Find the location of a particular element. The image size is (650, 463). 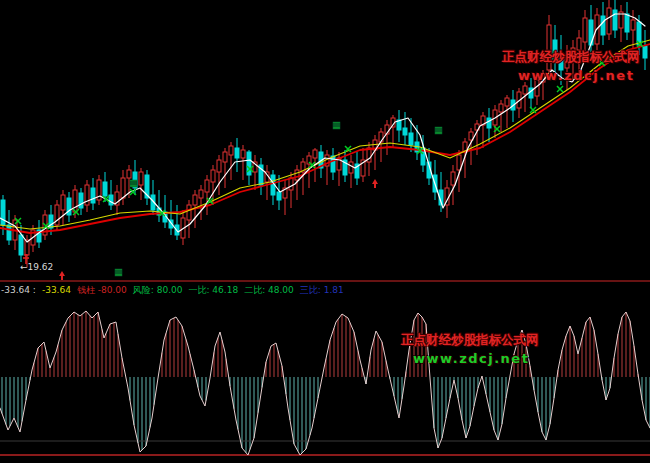

indicator-status-bar: -33.64 : -33.64 钱柱 -80.00 风险: 80.00 一比: … is located at coordinates (172, 290).